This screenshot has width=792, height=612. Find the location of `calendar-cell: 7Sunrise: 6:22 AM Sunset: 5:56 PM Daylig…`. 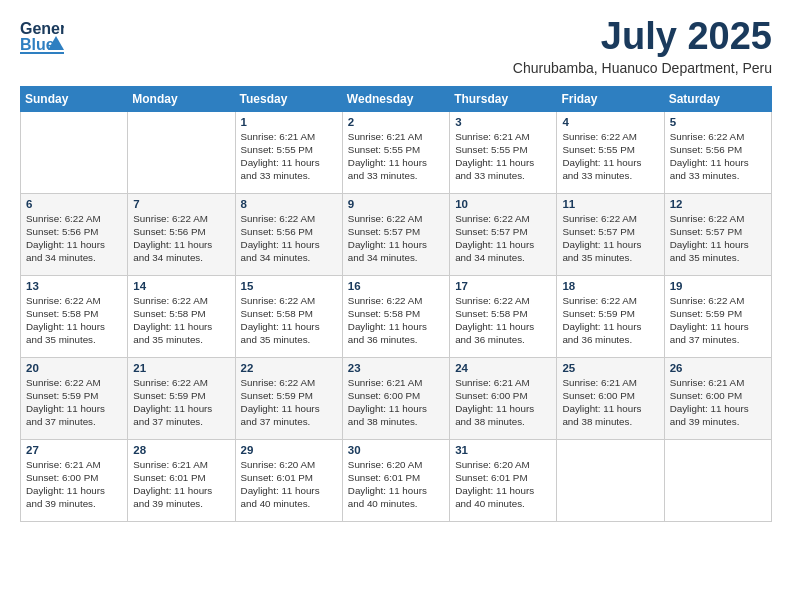

calendar-cell: 7Sunrise: 6:22 AM Sunset: 5:56 PM Daylig… is located at coordinates (182, 234).